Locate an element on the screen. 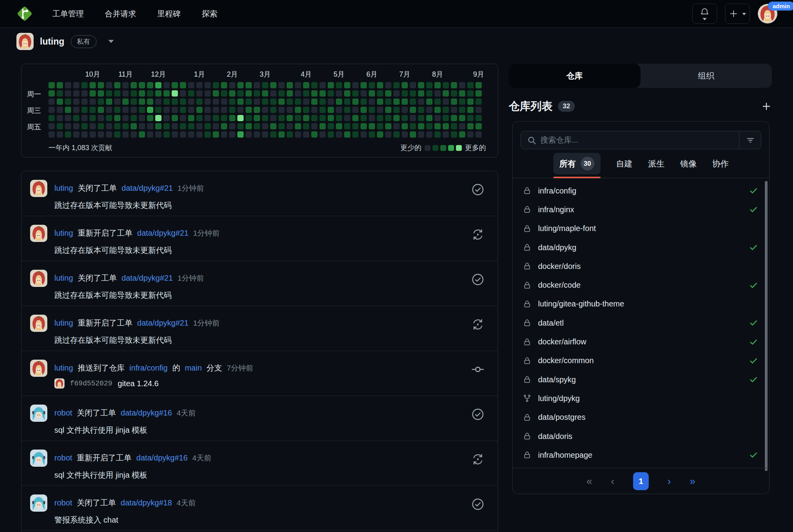 Image resolution: width=793 pixels, height=532 pixels. add-repo-button is located at coordinates (766, 106).